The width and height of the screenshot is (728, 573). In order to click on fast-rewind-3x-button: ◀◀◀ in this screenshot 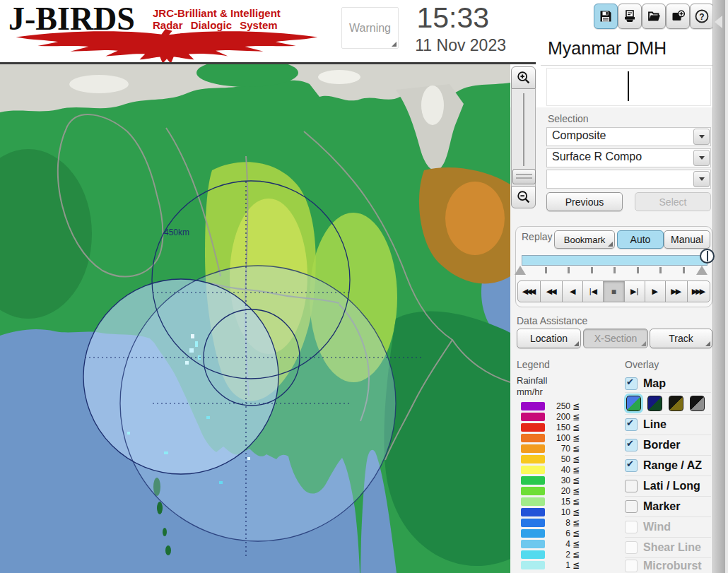, I will do `click(529, 291)`.